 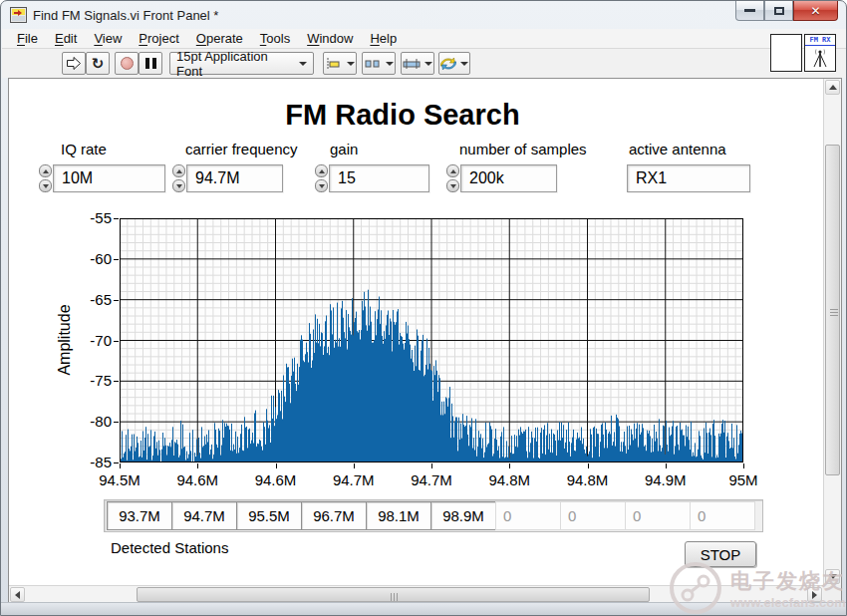 I want to click on station-cell: 98.9M, so click(x=463, y=516).